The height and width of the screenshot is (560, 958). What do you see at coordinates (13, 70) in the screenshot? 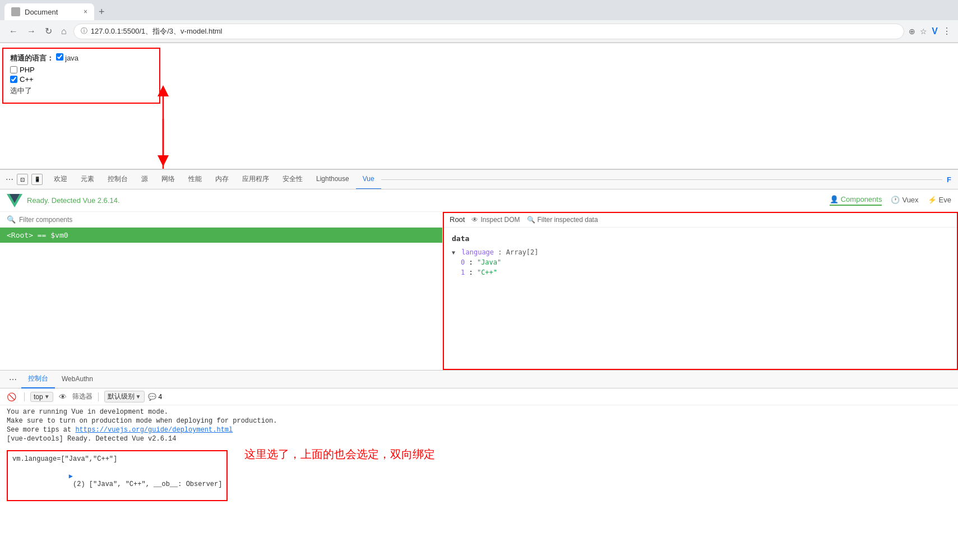
I see `php-checkbox` at bounding box center [13, 70].